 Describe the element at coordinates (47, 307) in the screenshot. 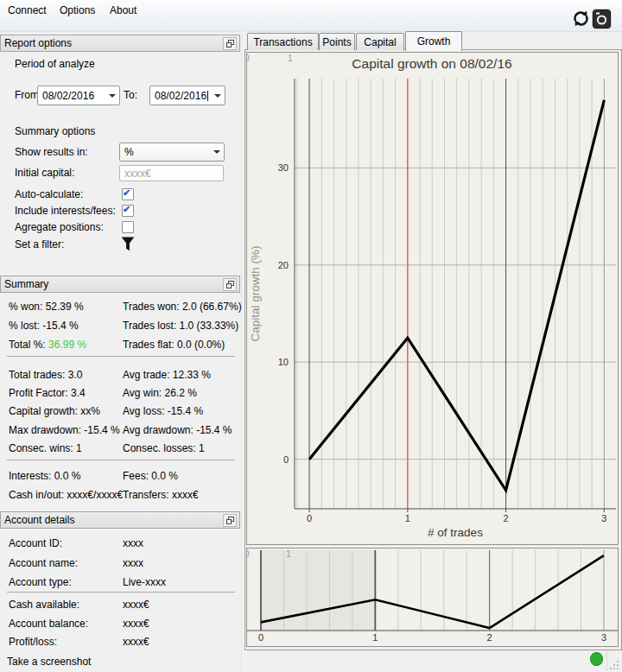

I see `summary-cell: % won: 52.39 %` at that location.